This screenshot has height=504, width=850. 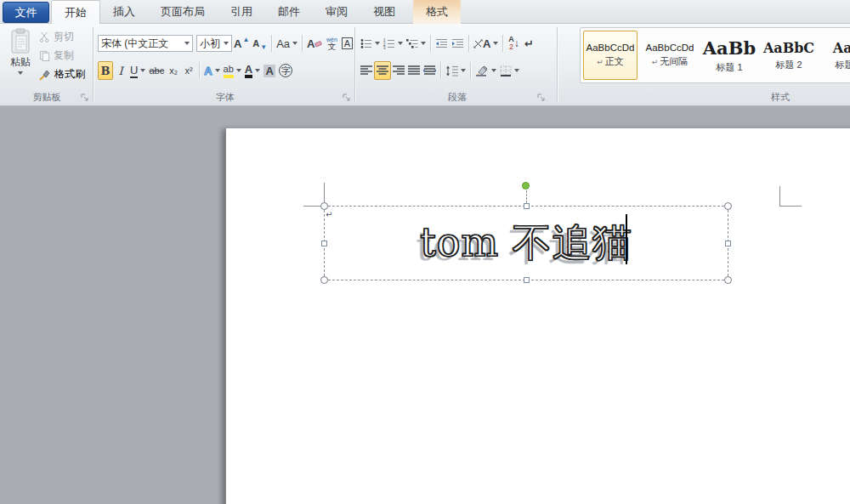 I want to click on decrease-indent-icon, so click(x=442, y=44).